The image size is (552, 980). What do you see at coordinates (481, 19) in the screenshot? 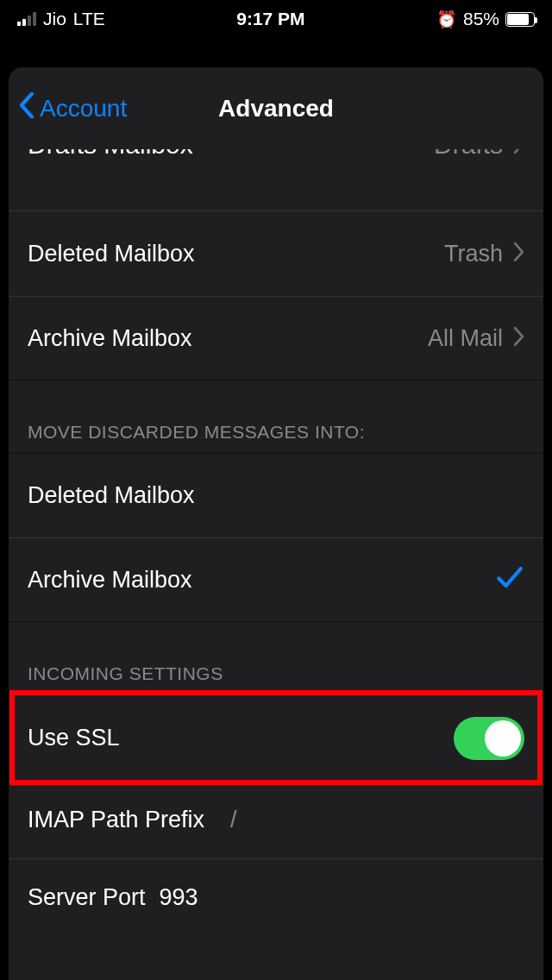
I see `battery-pct: 85%` at bounding box center [481, 19].